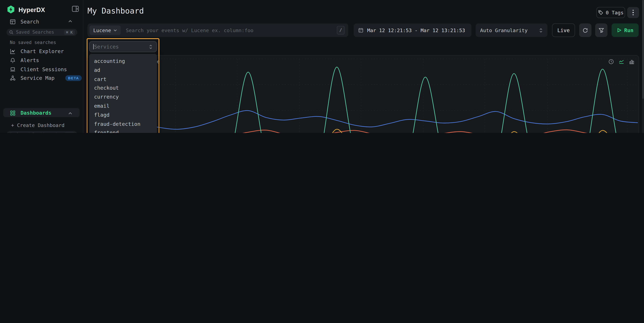 The width and height of the screenshot is (644, 323). What do you see at coordinates (39, 132) in the screenshot?
I see `saved-dashboards-placeholder: Saved Dashboards` at bounding box center [39, 132].